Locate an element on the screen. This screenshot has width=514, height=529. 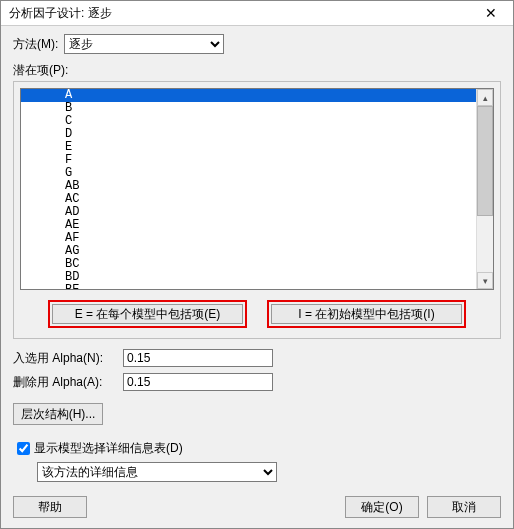
include-buttons-row: E = 在每个模型中包括项(E) I = 在初始模型中包括项(I) is located at coordinates (257, 314).